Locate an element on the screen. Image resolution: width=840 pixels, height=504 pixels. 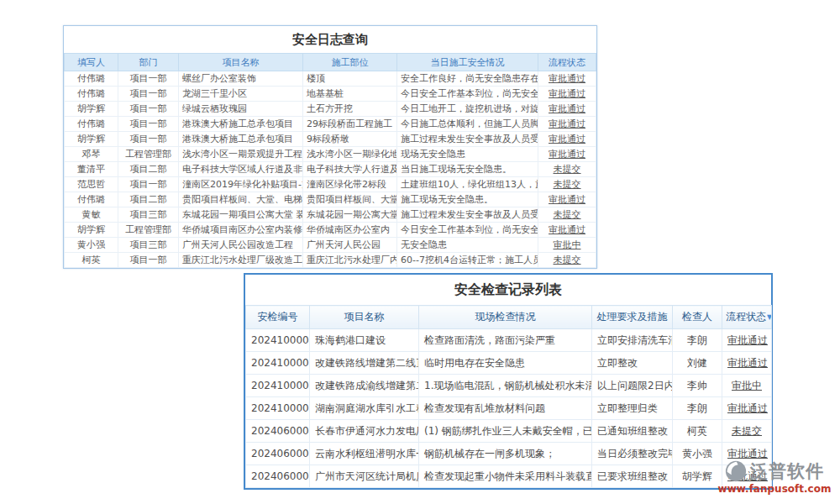
table-row: 付伟璐项目一部螺丝厂办公室装饰楼顶安全工作良好，尚无安全隐患存在审批通过 is located at coordinates (331, 79).